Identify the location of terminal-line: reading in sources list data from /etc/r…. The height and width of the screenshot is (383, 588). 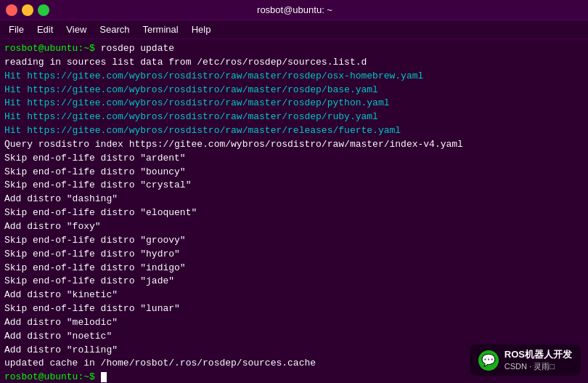
(294, 63).